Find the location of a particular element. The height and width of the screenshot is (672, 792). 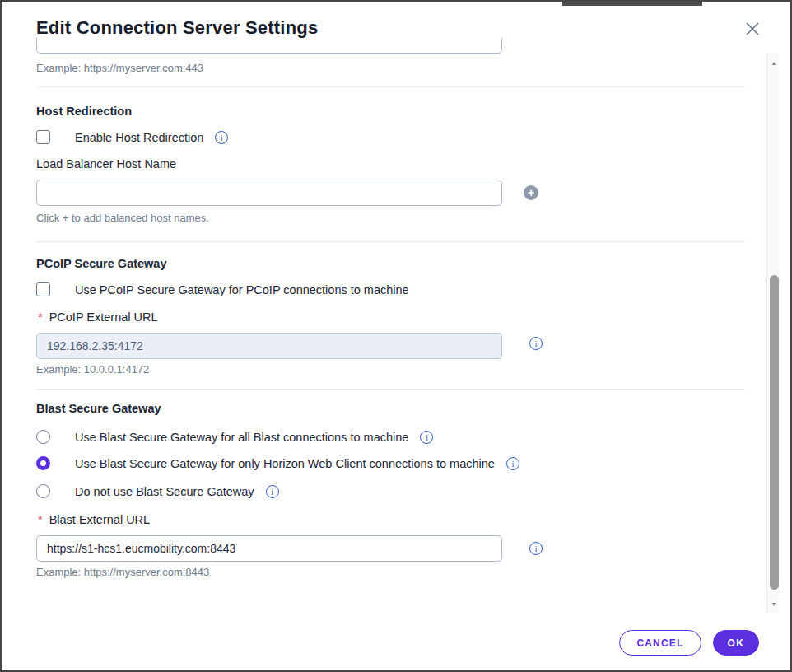

server-url-example: Example: https://myserver.com:443 is located at coordinates (120, 68).